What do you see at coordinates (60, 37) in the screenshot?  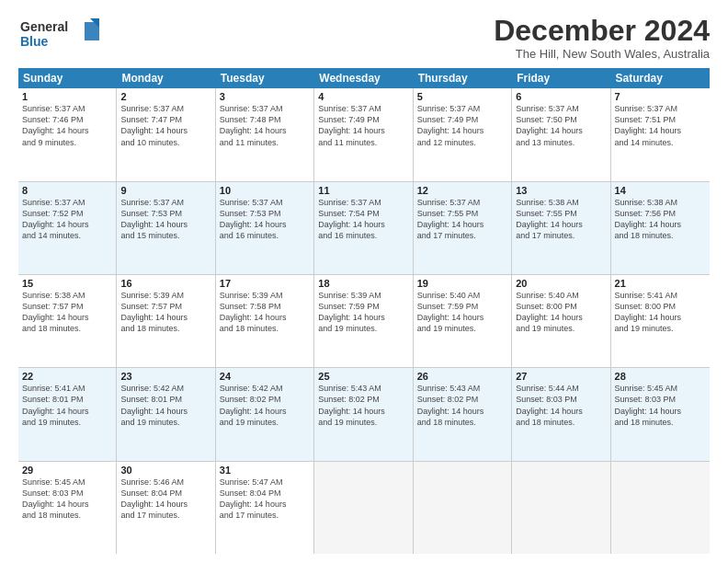 I see `logo-text: General Blue` at bounding box center [60, 37].